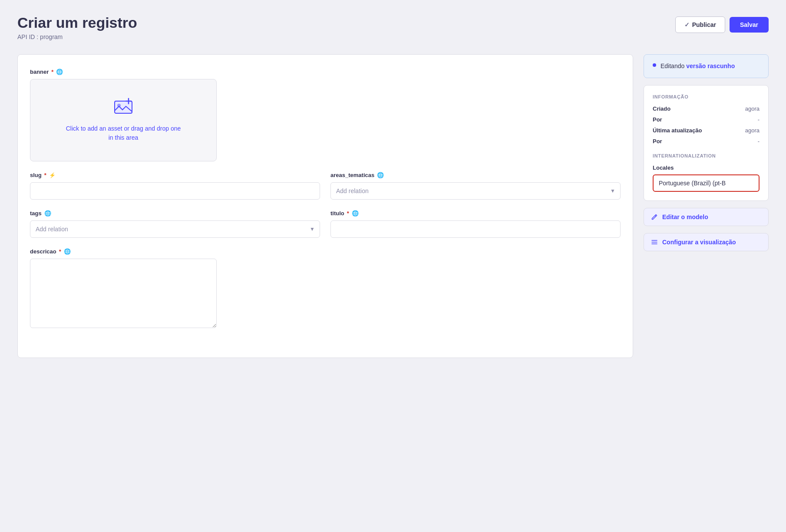 This screenshot has height=532, width=786. Describe the element at coordinates (677, 130) in the screenshot. I see `ultima-atualizacao-label: Última atualização` at that location.